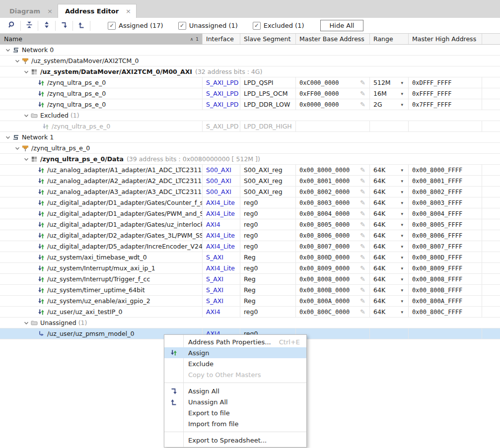 This screenshot has width=500, height=448. Describe the element at coordinates (250, 268) in the screenshot. I see `table-row: /uz_system/Interrupt/mux_axi_ip_1AXI4_Li…` at that location.